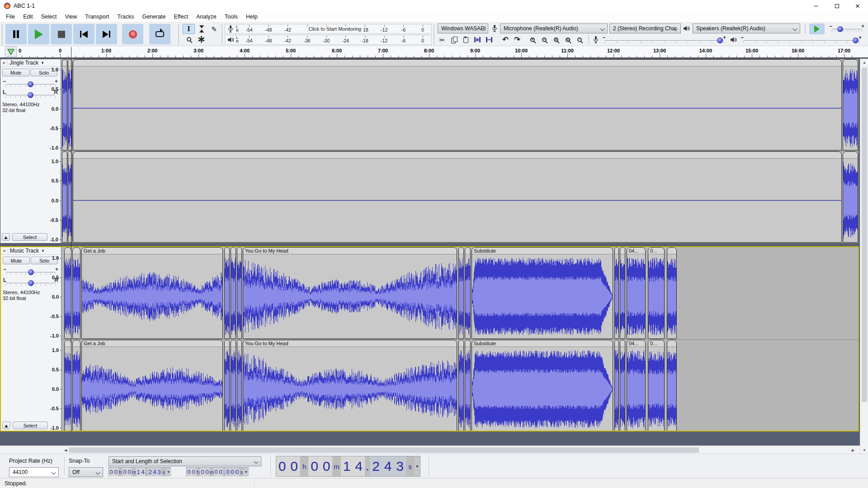  I want to click on clip-title-bar: Substitute, so click(542, 251).